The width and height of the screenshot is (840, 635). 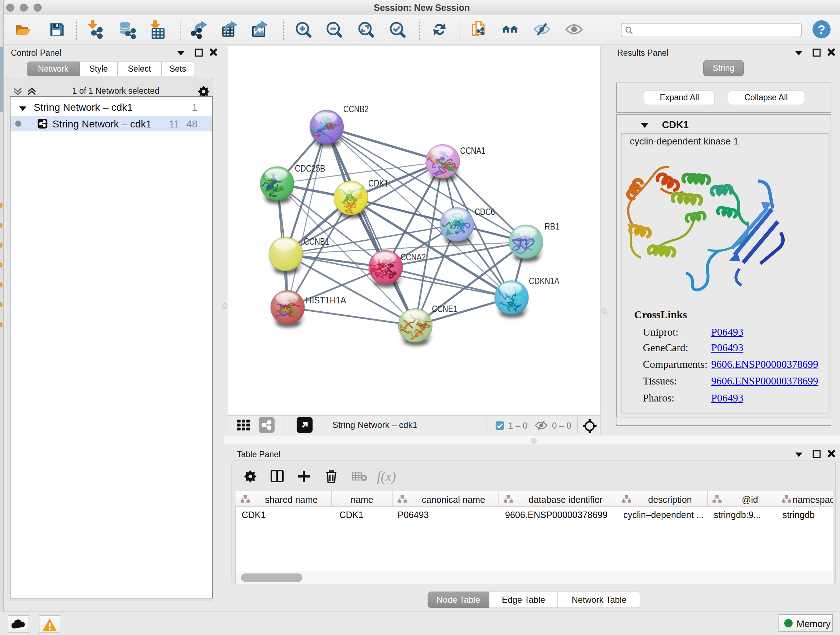 I want to click on svg-text: HIST1H1A, so click(x=326, y=300).